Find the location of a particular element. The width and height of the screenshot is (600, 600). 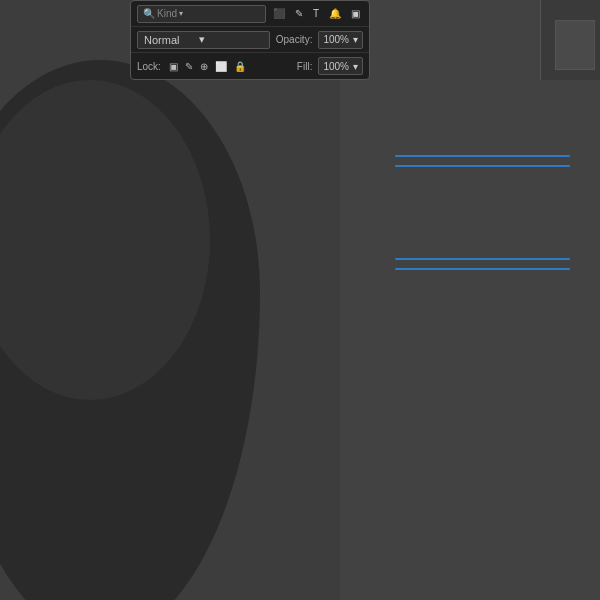

icon-smart: ▣ is located at coordinates (356, 14).